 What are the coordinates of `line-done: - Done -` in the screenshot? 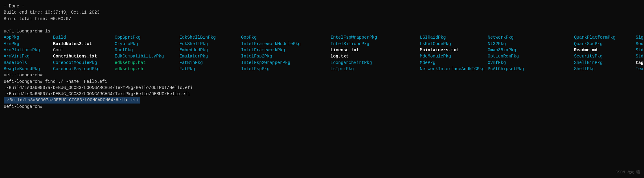 It's located at (322, 6).